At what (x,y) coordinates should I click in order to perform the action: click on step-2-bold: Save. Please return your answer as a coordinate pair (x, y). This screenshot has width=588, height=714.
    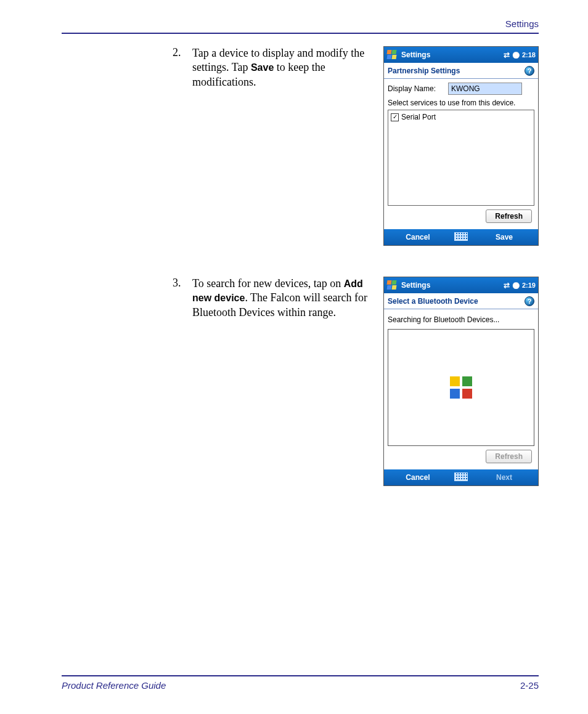
    Looking at the image, I should click on (263, 68).